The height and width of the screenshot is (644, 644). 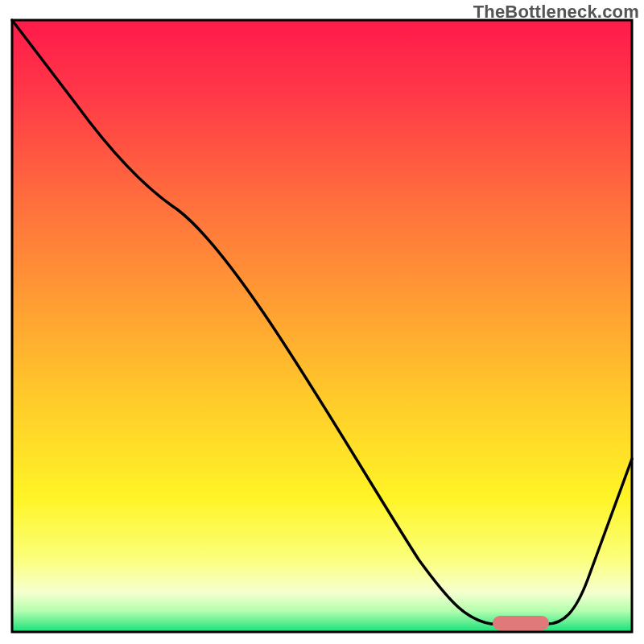 I want to click on optimal-range-marker, so click(x=521, y=623).